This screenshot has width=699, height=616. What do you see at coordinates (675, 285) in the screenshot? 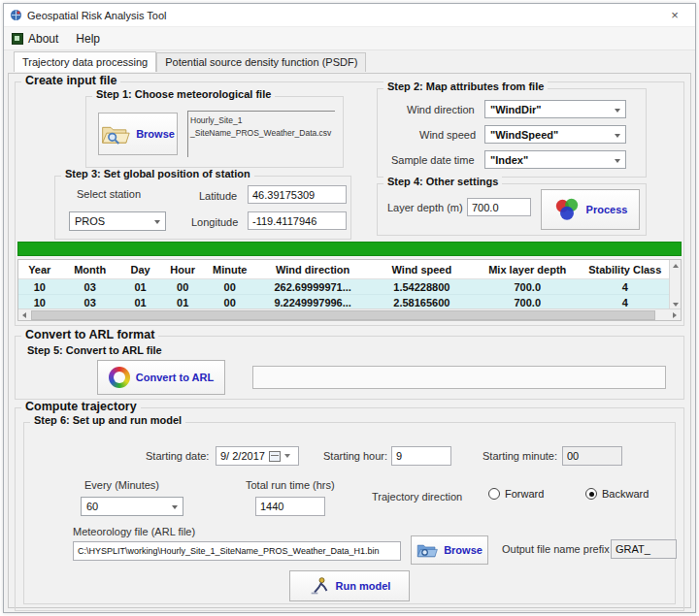
I see `table-vertical-scrollbar` at bounding box center [675, 285].